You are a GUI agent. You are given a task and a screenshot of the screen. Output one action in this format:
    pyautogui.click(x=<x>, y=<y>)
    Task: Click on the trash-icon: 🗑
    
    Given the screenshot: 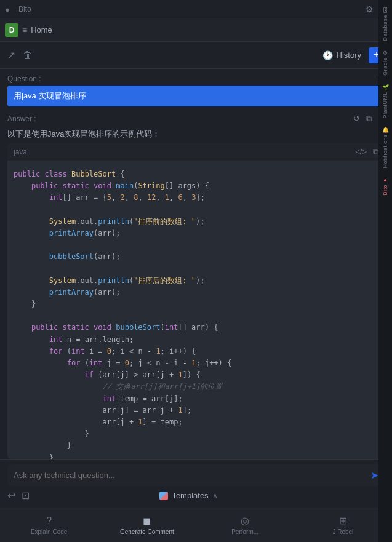 What is the action you would take?
    pyautogui.click(x=28, y=55)
    